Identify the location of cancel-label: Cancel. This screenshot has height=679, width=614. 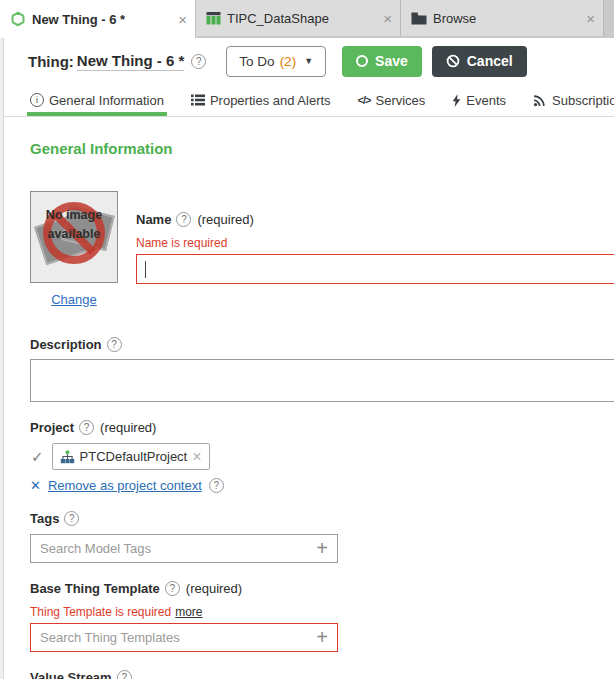
(490, 61).